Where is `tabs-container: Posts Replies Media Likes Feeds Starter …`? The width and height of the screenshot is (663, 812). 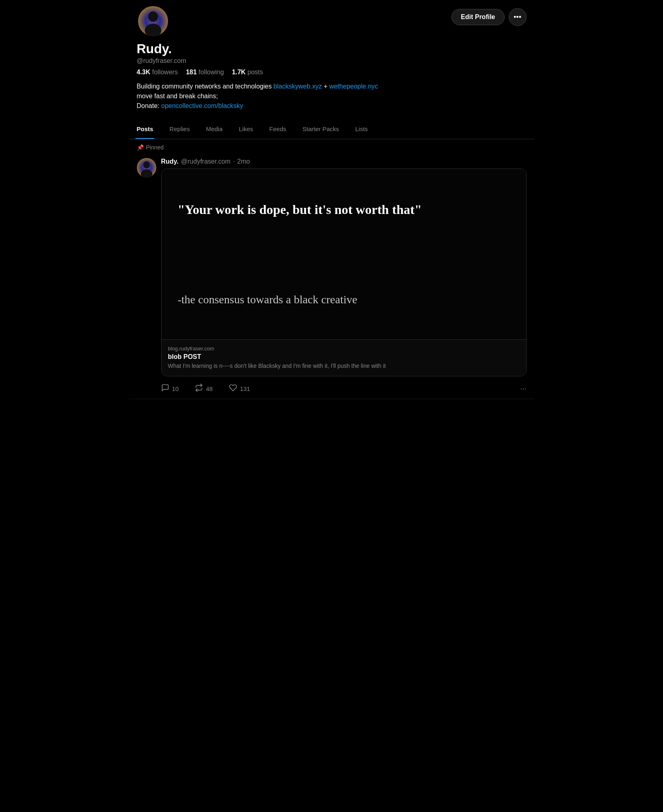 tabs-container: Posts Replies Media Likes Feeds Starter … is located at coordinates (332, 129).